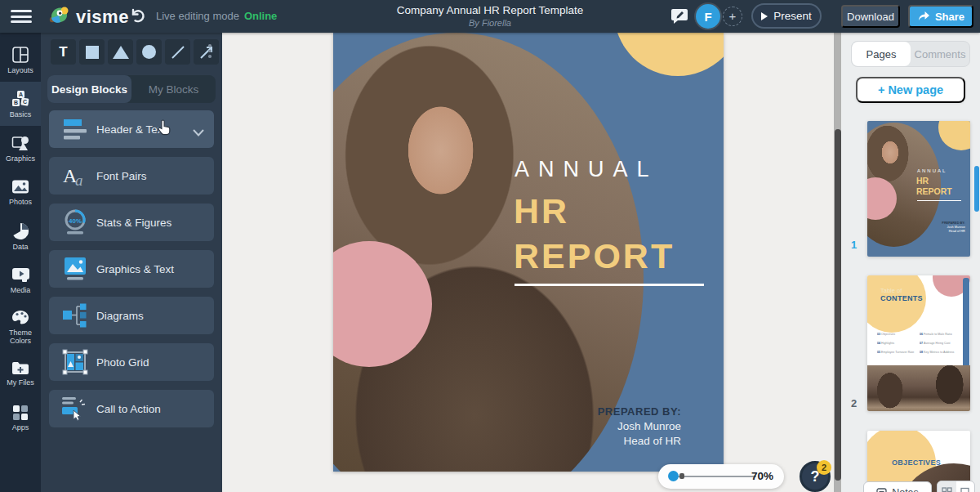 The image size is (980, 492). I want to click on svg-text: C, so click(24, 101).